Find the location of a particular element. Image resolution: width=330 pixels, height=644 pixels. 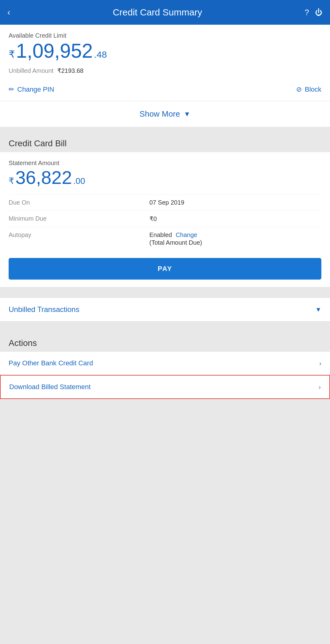

show-more-label: Show More is located at coordinates (160, 114).